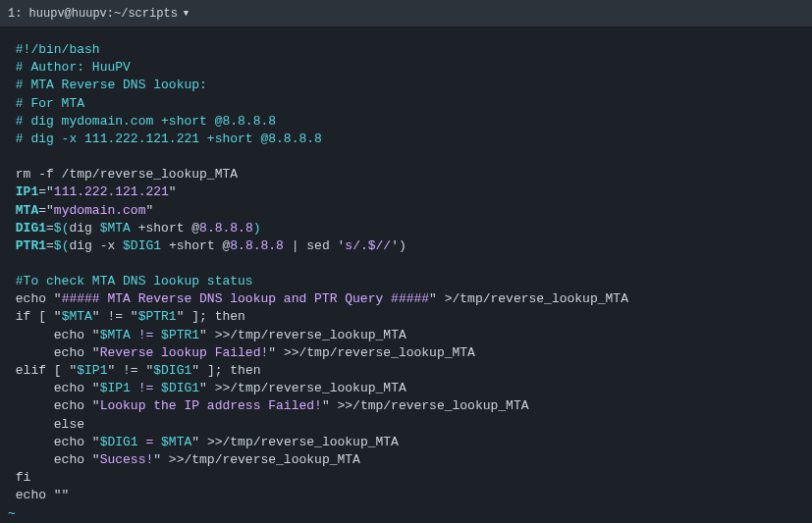 Image resolution: width=812 pixels, height=523 pixels. I want to click on code-line: echo "", so click(406, 496).